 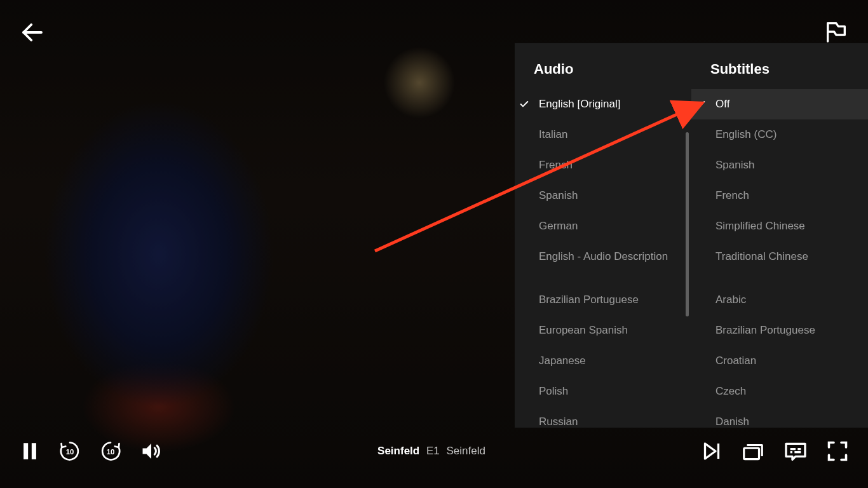 I want to click on audio-option-label: Spanish, so click(x=558, y=196).